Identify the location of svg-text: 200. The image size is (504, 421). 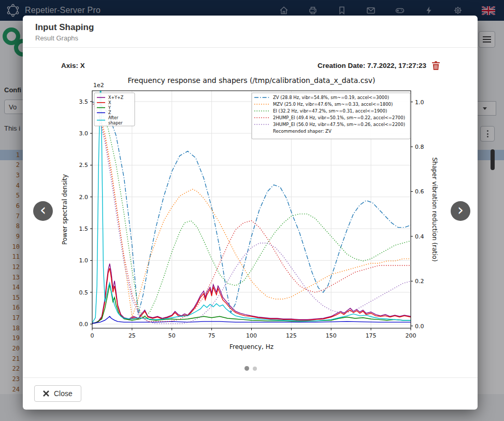
(411, 336).